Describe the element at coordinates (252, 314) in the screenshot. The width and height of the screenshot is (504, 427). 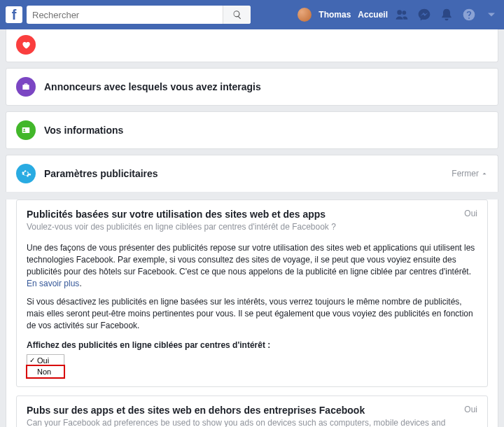
I see `panel-paragraph: Si vous désactivez les publicités en lig…` at that location.